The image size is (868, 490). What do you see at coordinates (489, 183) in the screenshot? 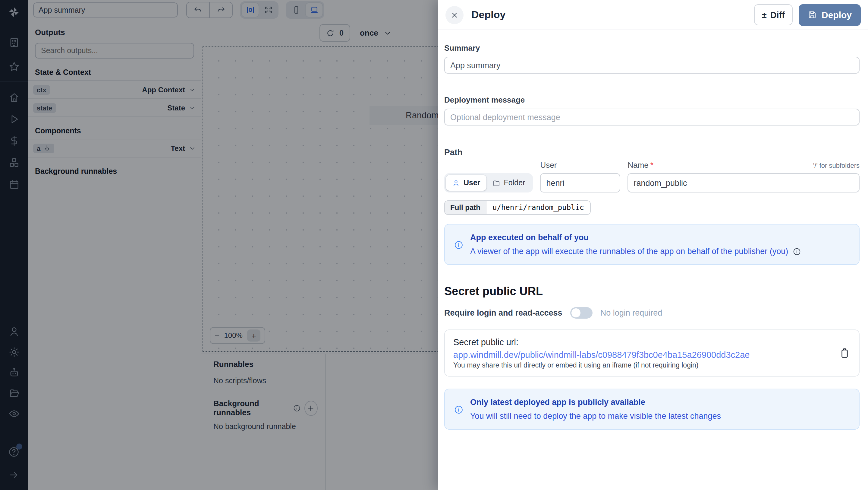
I see `owner-kind-toggle: User Folder` at bounding box center [489, 183].